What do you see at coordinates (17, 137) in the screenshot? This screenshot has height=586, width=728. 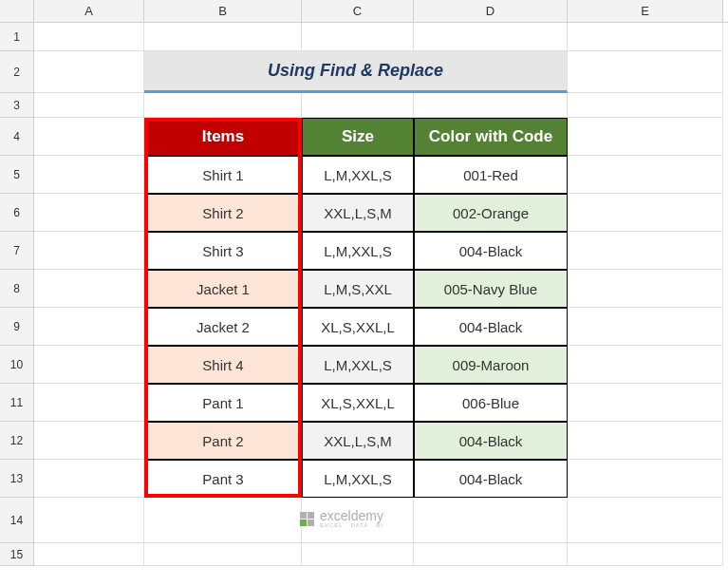 I see `row-header-4: 4` at bounding box center [17, 137].